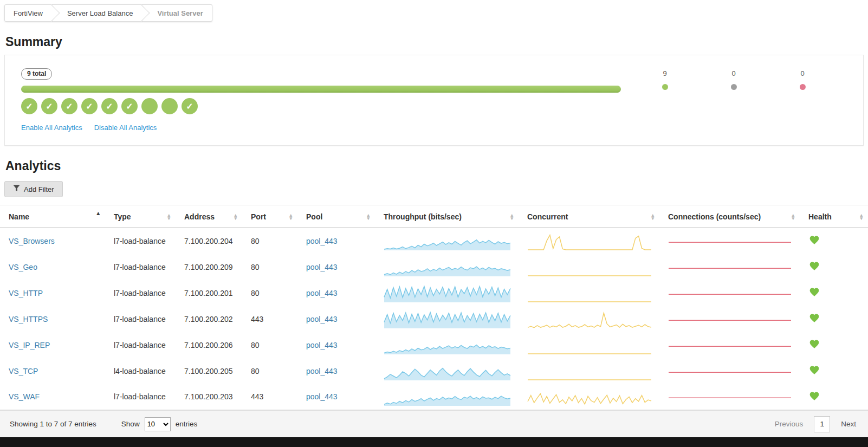 Image resolution: width=868 pixels, height=447 pixels. What do you see at coordinates (23, 267) in the screenshot?
I see `virtual-server-link: VS_Geo` at bounding box center [23, 267].